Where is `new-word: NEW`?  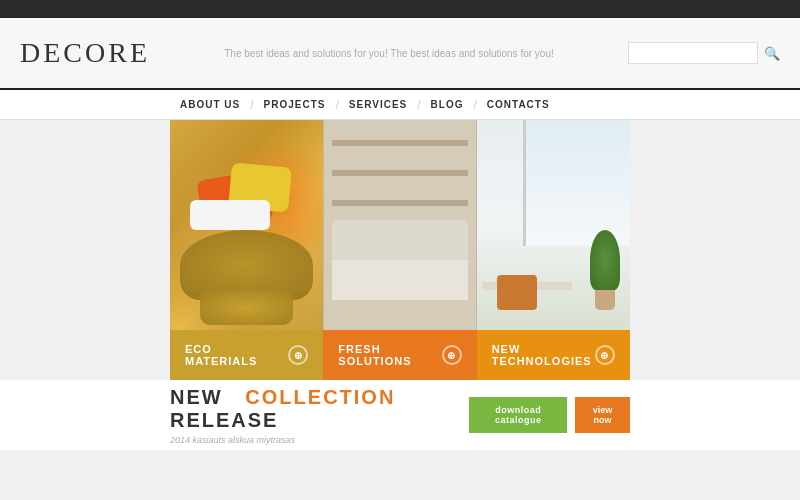
new-word: NEW is located at coordinates (196, 397).